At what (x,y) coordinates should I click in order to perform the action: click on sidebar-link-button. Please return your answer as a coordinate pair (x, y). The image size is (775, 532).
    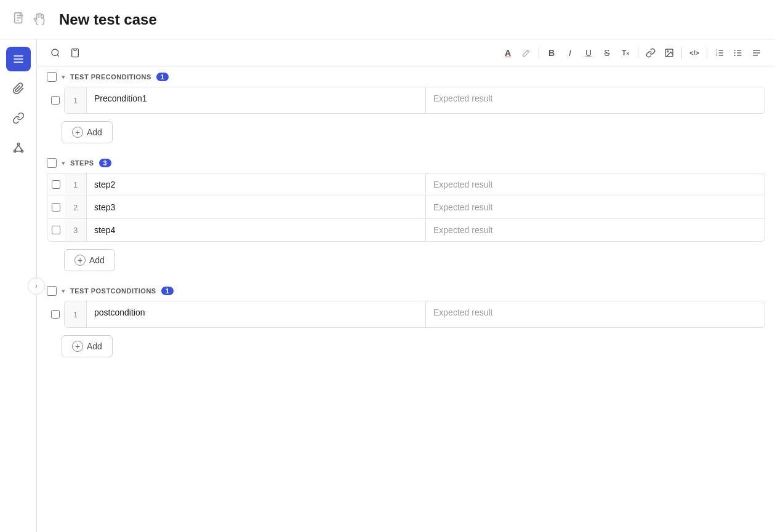
    Looking at the image, I should click on (18, 118).